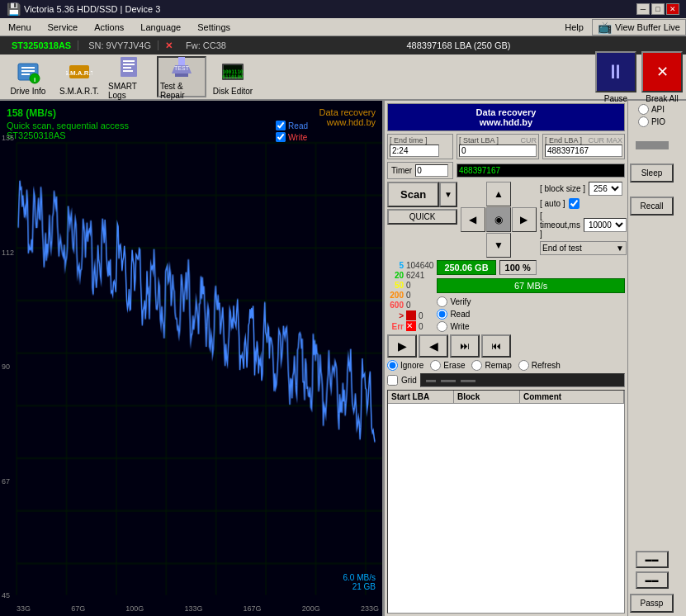 This screenshot has width=686, height=616. What do you see at coordinates (498, 150) in the screenshot?
I see `start-lba-input` at bounding box center [498, 150].